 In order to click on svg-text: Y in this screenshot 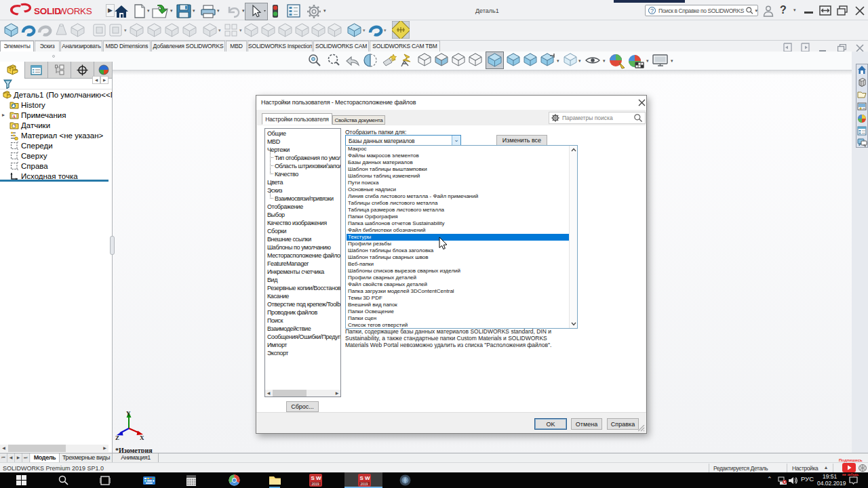, I will do `click(129, 413)`.